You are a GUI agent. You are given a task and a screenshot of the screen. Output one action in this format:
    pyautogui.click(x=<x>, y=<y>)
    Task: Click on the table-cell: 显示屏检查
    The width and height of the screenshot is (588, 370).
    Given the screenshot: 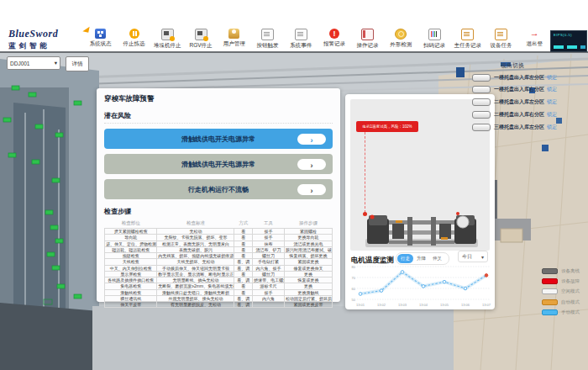 What is the action you would take?
    pyautogui.click(x=131, y=274)
    